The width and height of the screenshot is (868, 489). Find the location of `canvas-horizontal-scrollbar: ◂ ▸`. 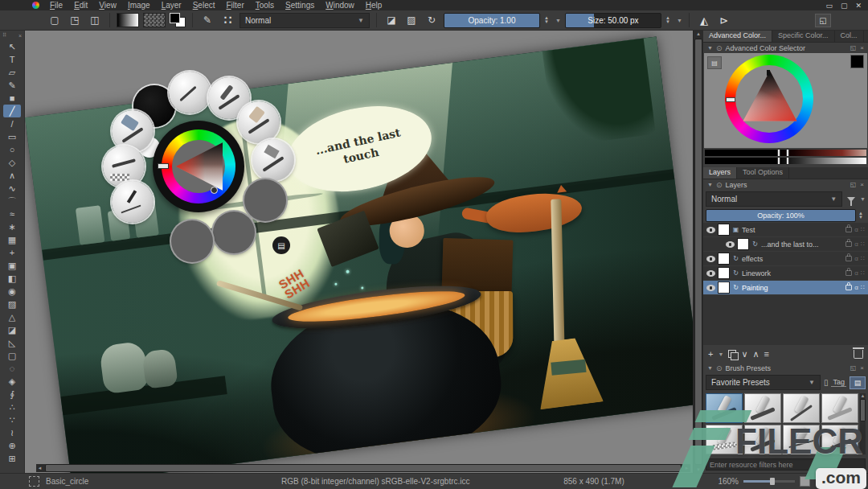

canvas-horizontal-scrollbar: ◂ ▸ is located at coordinates (363, 468).